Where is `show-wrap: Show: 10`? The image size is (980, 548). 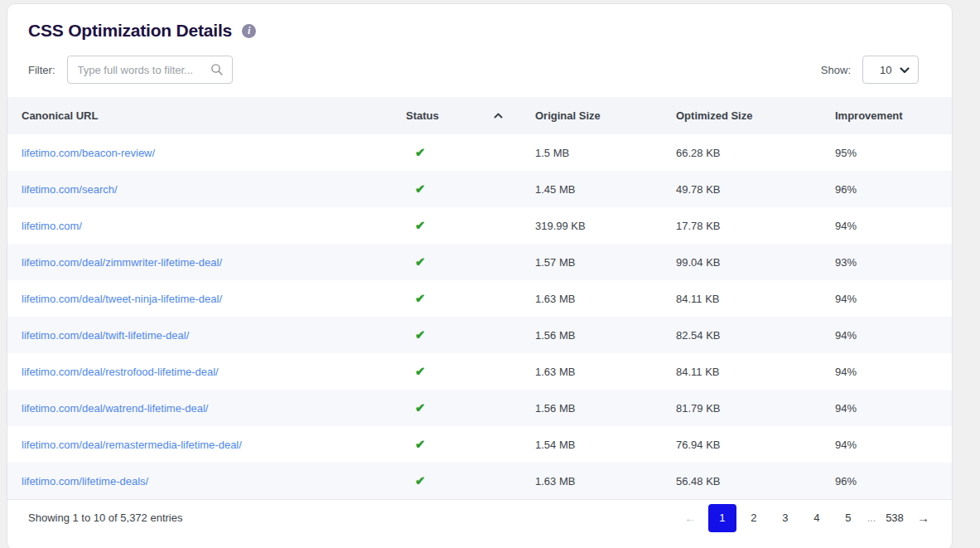
show-wrap: Show: 10 is located at coordinates (870, 70).